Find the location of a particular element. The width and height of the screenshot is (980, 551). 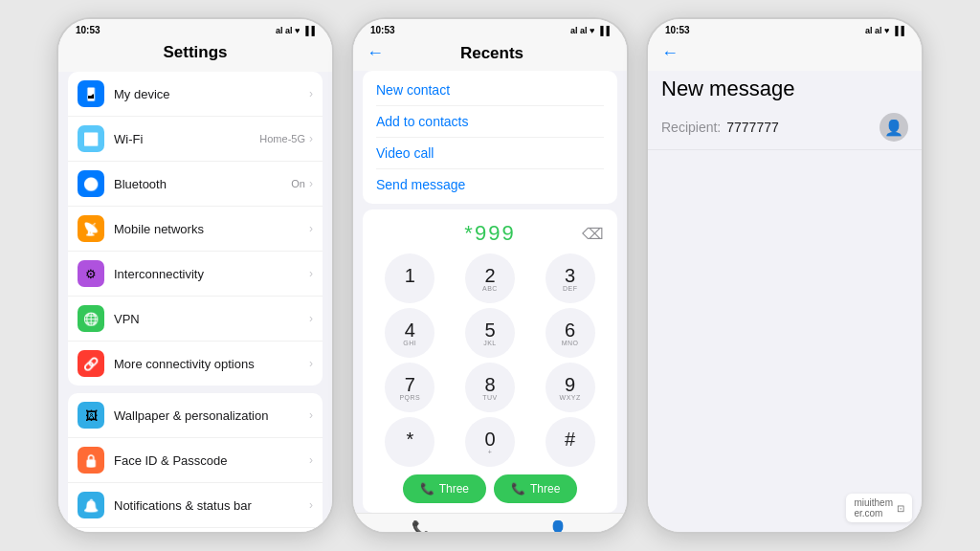

label-interconnectivity: Interconnectivity is located at coordinates (212, 274).